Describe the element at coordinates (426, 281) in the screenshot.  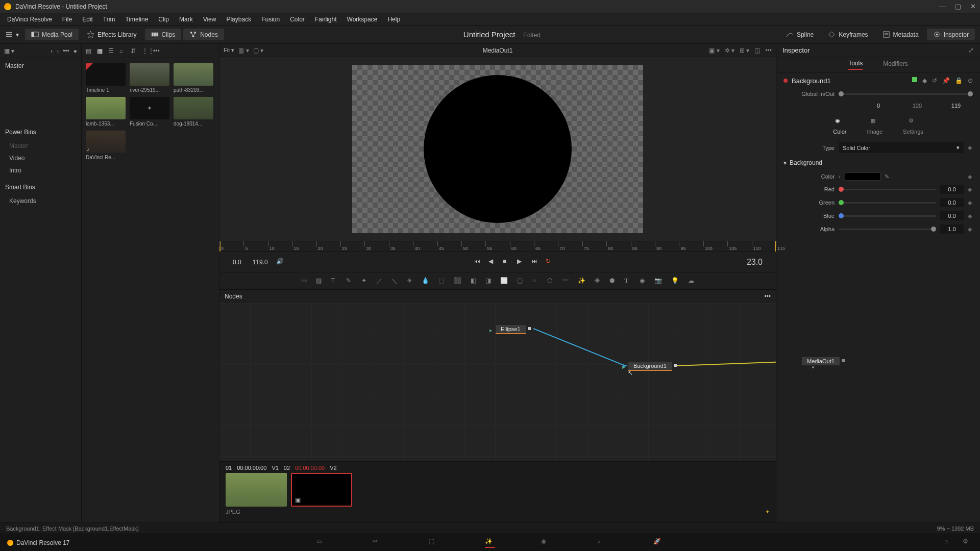
I see `tool-blur-icon: 💧` at that location.